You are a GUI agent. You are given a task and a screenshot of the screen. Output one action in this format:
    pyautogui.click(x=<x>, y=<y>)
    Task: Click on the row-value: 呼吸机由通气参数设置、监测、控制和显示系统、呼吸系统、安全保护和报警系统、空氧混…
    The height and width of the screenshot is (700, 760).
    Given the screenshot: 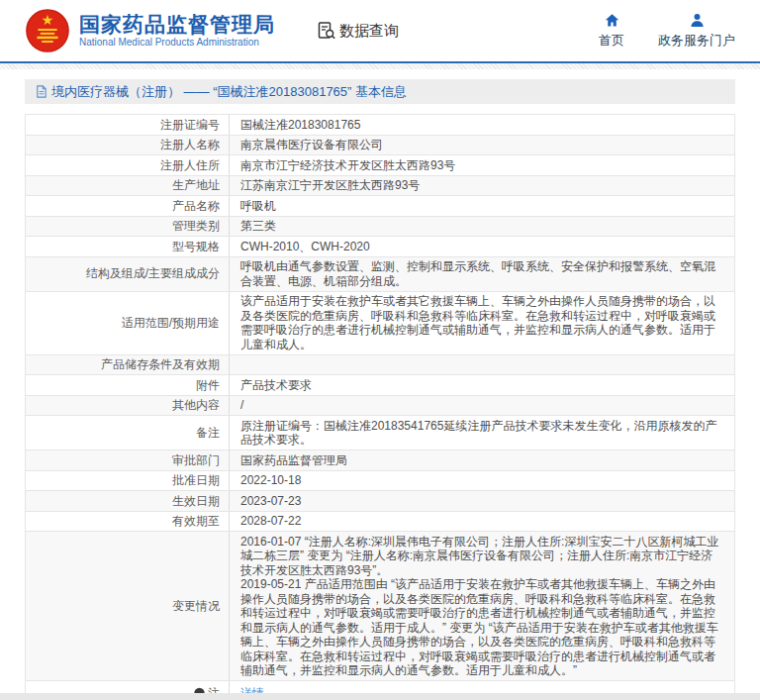 What is the action you would take?
    pyautogui.click(x=482, y=274)
    